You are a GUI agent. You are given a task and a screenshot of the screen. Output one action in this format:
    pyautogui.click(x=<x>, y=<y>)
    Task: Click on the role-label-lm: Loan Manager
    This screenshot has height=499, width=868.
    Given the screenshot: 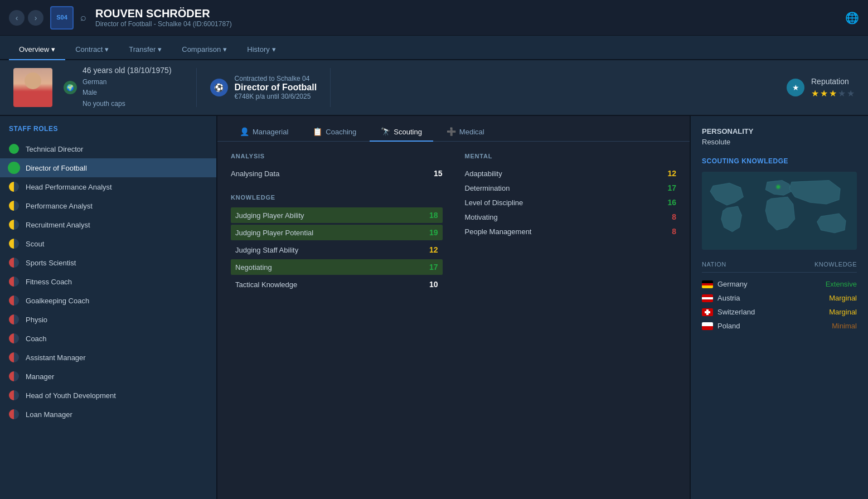 What is the action you would take?
    pyautogui.click(x=49, y=415)
    